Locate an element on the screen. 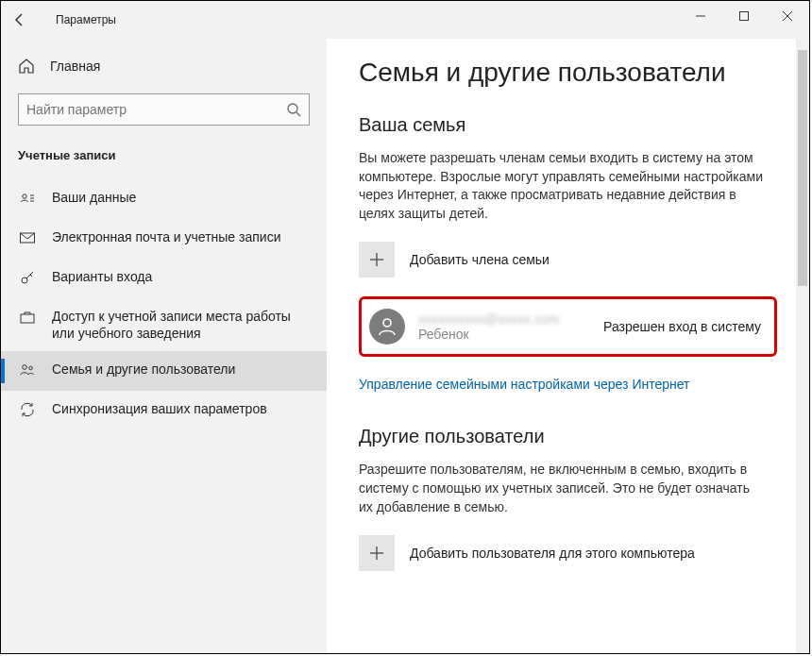 This screenshot has width=812, height=656. search-input is located at coordinates (164, 109).